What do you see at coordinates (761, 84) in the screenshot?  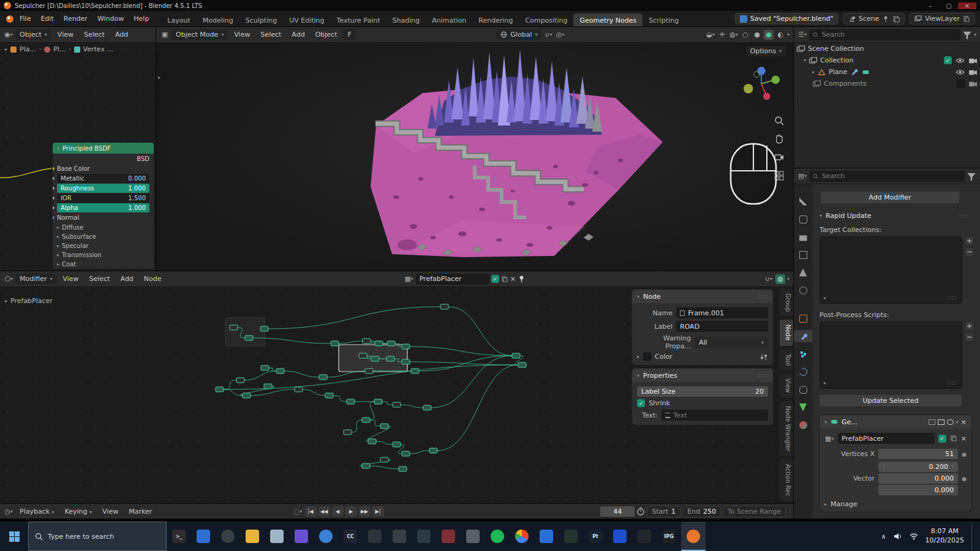 I see `navigation-gizmo` at bounding box center [761, 84].